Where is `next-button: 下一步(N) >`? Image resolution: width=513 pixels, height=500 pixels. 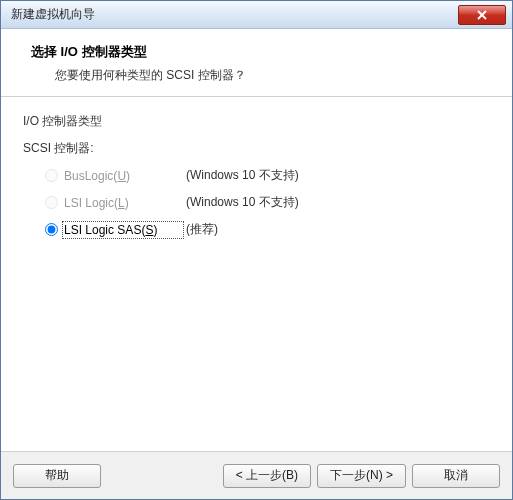
next-button: 下一步(N) > is located at coordinates (362, 476).